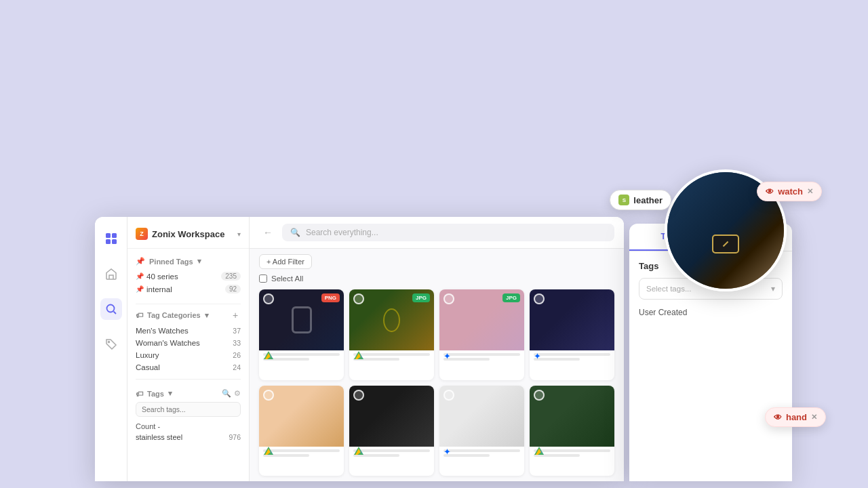  I want to click on shopify-icon: S, so click(624, 200).